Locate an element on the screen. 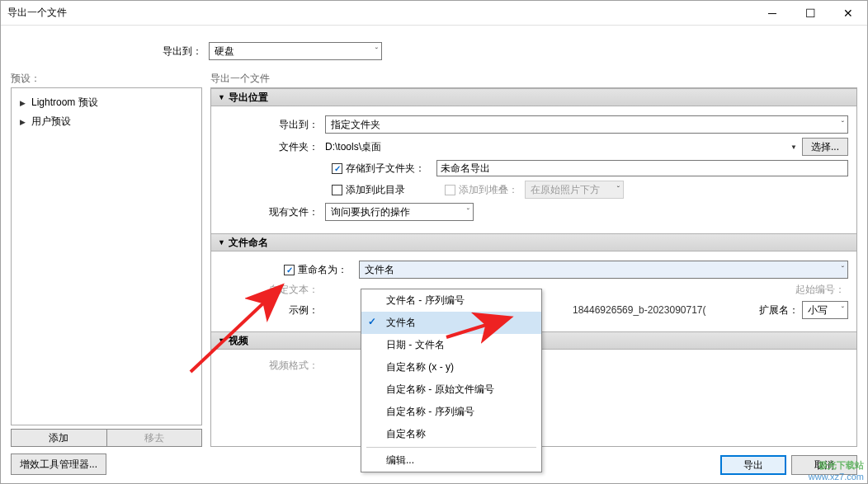 The height and width of the screenshot is (484, 868). ext-dropdown: 小写 ˇ is located at coordinates (825, 310).